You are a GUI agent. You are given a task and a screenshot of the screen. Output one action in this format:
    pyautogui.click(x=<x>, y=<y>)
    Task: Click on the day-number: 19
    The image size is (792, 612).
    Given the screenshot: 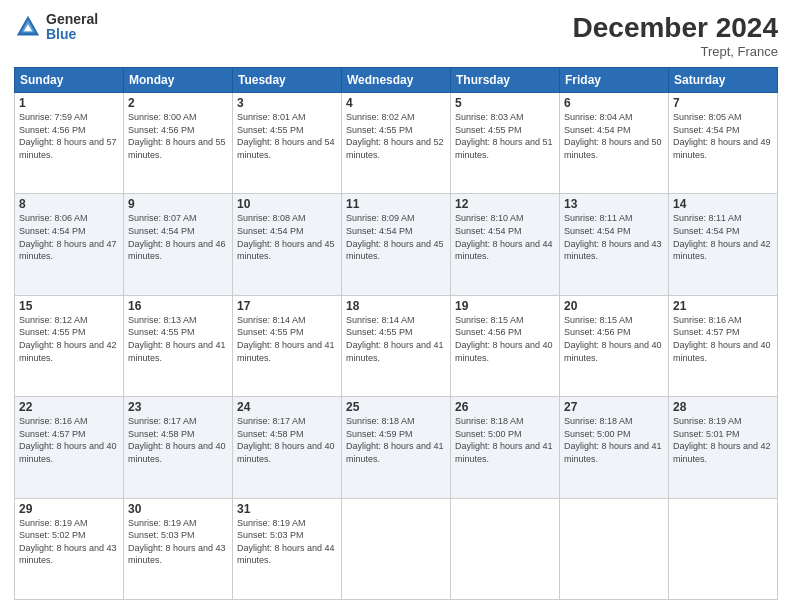 What is the action you would take?
    pyautogui.click(x=505, y=306)
    